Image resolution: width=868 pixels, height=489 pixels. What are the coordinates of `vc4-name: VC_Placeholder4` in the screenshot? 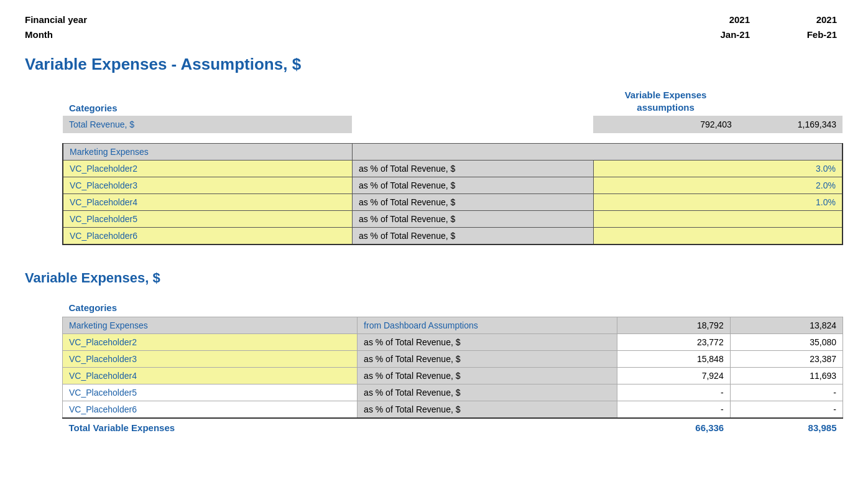 It's located at (208, 202).